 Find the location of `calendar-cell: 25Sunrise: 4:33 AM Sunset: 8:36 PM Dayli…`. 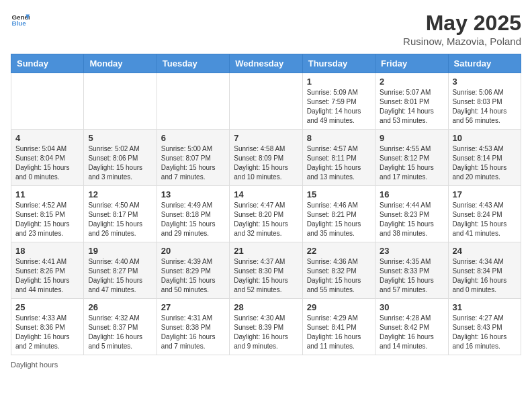

calendar-cell: 25Sunrise: 4:33 AM Sunset: 8:36 PM Dayli… is located at coordinates (48, 327).